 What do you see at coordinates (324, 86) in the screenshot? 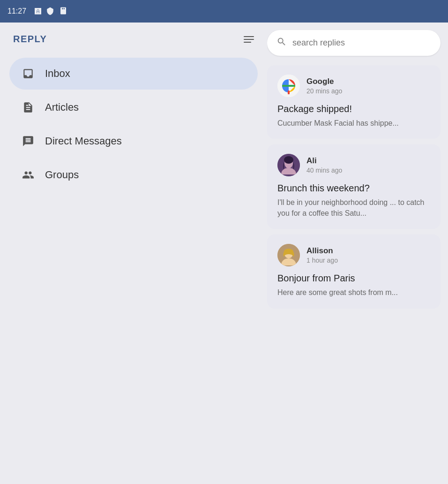
I see `sender-info-google: Google 20 mins ago` at bounding box center [324, 86].